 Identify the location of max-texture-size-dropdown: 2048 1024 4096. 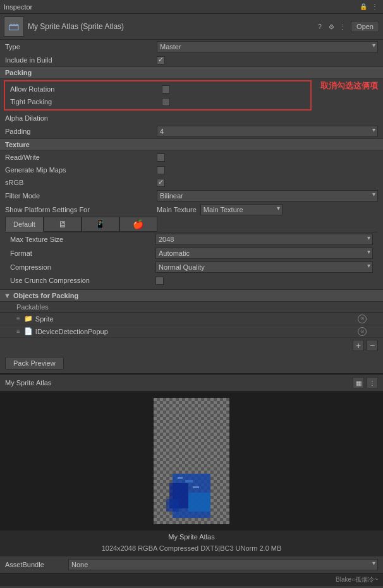
(264, 239).